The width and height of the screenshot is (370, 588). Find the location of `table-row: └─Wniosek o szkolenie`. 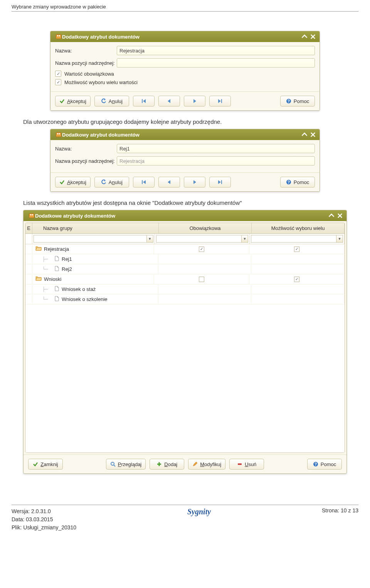

table-row: └─Wniosek o szkolenie is located at coordinates (185, 299).